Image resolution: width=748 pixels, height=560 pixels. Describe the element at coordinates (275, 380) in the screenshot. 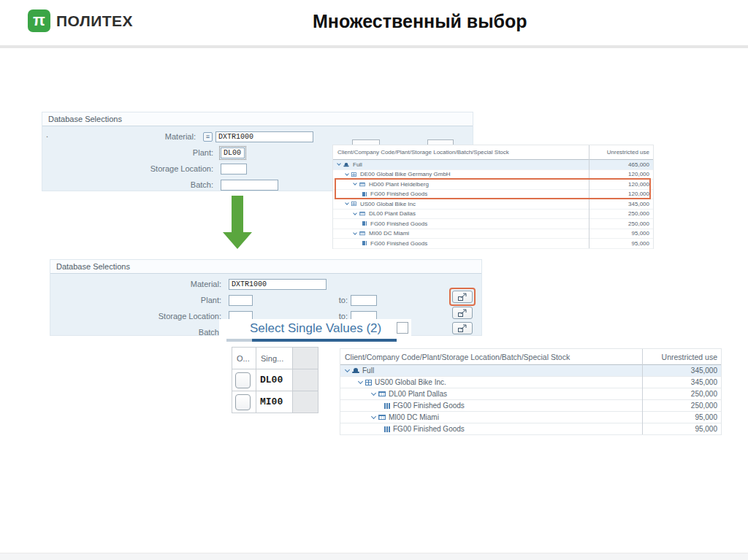

I see `single-values-table: O... Sing... DL00 MI00` at that location.